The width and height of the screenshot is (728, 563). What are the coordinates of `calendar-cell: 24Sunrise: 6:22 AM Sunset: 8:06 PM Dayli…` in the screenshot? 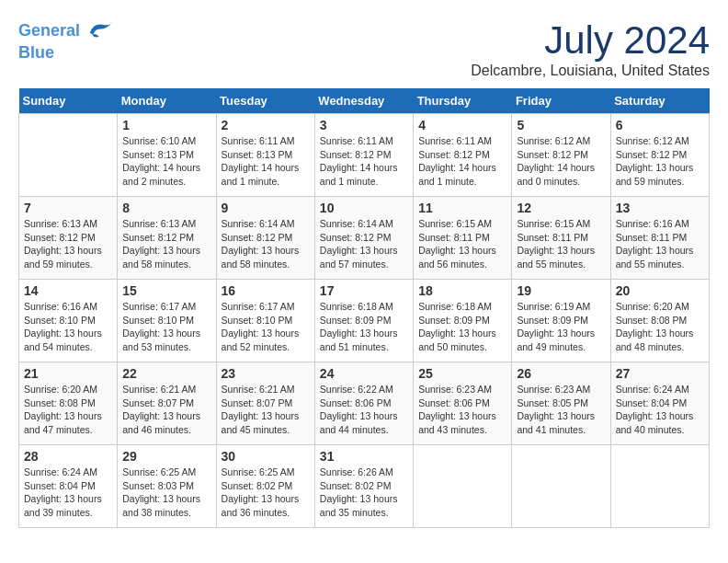 It's located at (364, 404).